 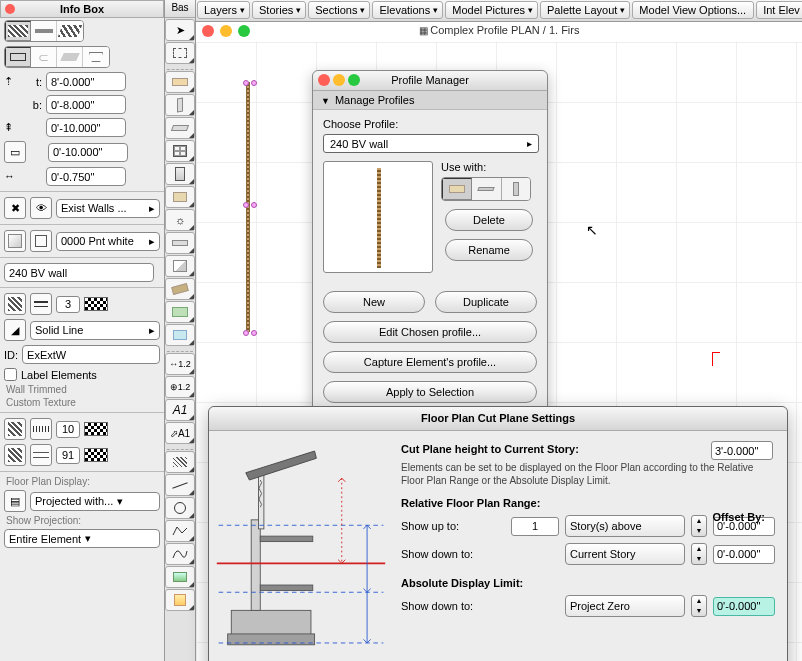 I want to click on reference-line-icon: ◢, so click(x=15, y=330).